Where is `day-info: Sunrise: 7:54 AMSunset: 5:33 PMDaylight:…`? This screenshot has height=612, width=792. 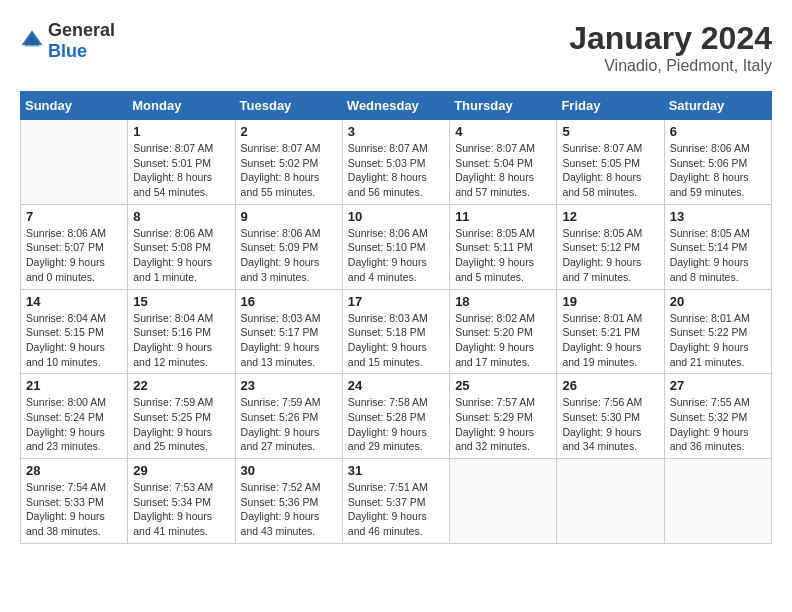 day-info: Sunrise: 7:54 AMSunset: 5:33 PMDaylight:… is located at coordinates (74, 510).